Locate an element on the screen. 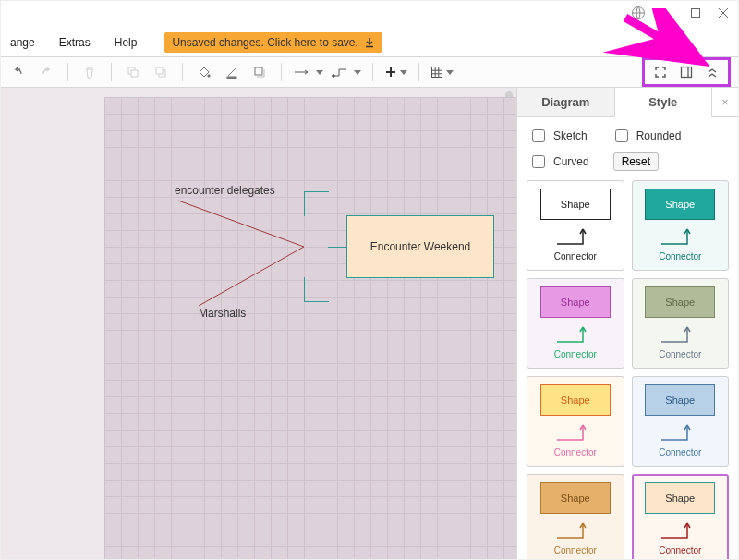  style-preset-1: ShapeConnector is located at coordinates (681, 225).